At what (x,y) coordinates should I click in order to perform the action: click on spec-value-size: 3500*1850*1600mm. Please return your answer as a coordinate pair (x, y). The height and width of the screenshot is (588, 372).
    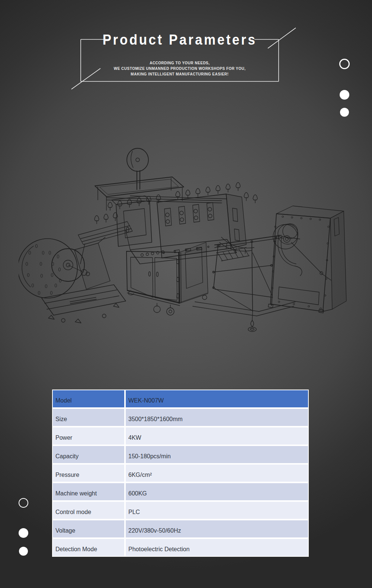
    Looking at the image, I should click on (217, 417).